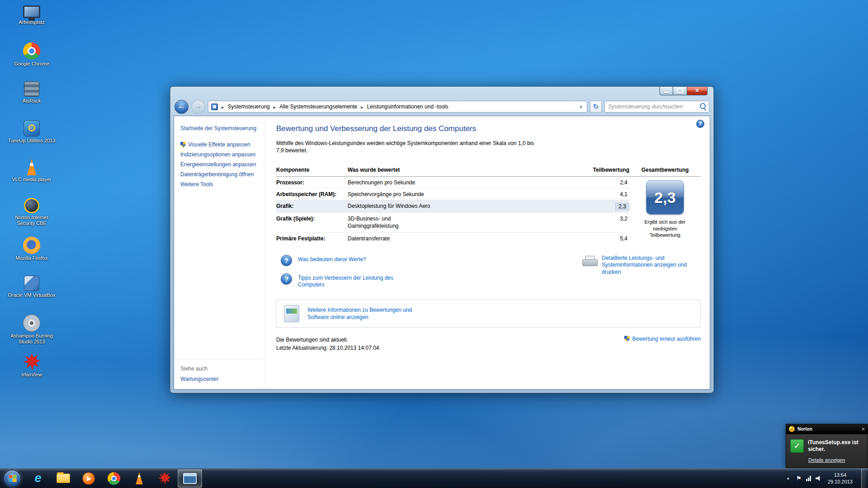  I want to click on link-online-info: Weitere Informationen zu Bewertungen und…, so click(361, 314).